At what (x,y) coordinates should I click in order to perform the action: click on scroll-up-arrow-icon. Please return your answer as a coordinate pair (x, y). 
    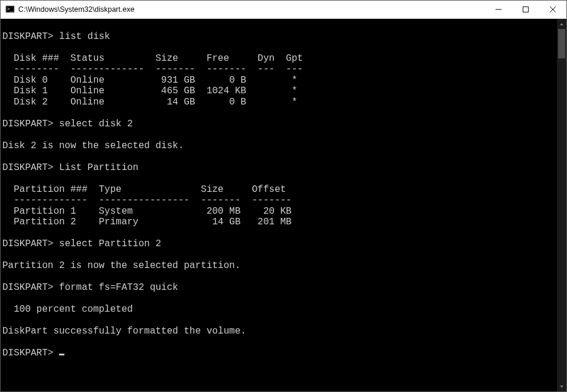
    Looking at the image, I should click on (562, 24).